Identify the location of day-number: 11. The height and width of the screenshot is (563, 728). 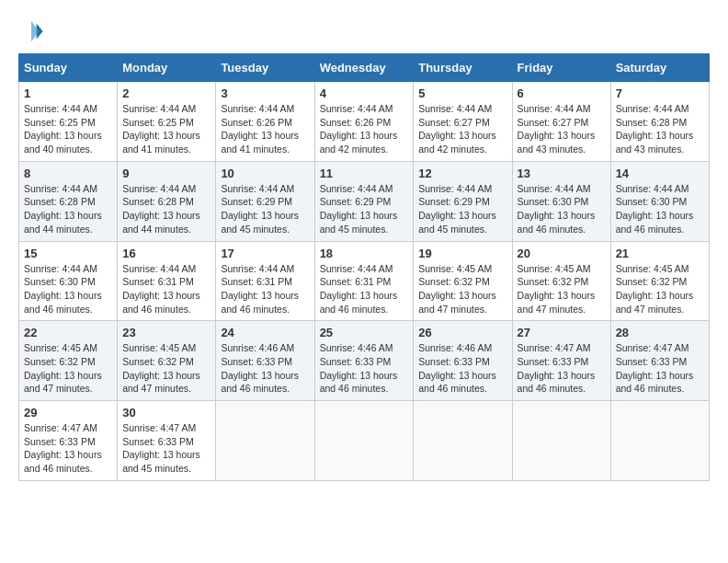
(364, 173).